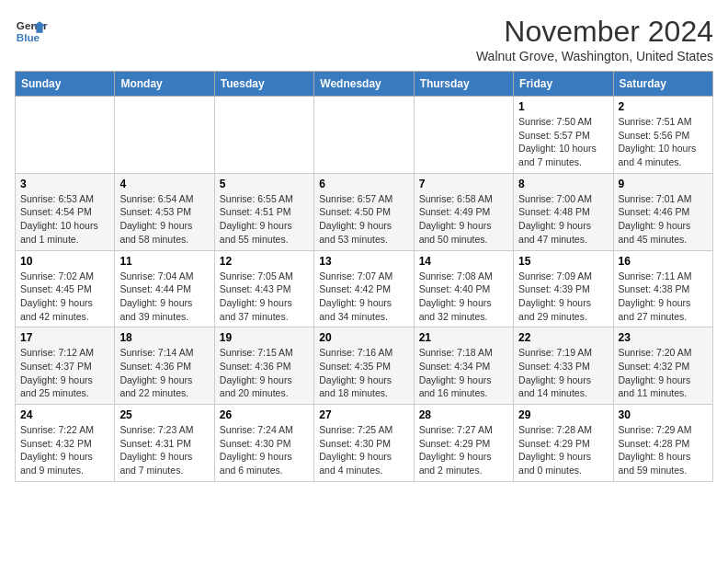  Describe the element at coordinates (164, 338) in the screenshot. I see `day-number: 18` at that location.